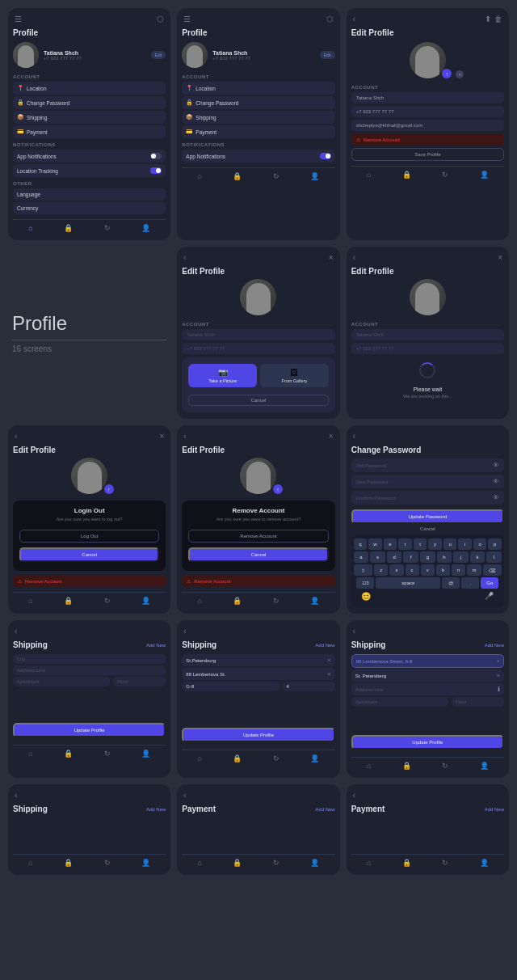 Image resolution: width=517 pixels, height=980 pixels. I want to click on key-o: o, so click(480, 544).